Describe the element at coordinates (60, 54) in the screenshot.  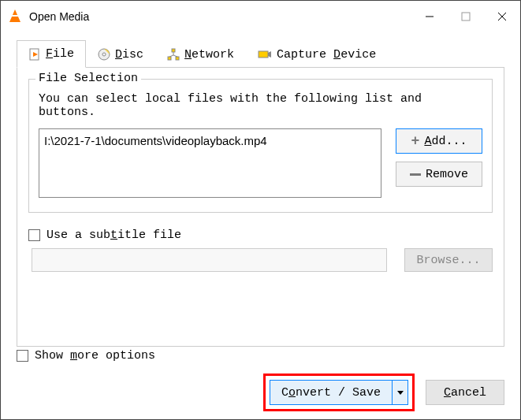
I see `tab-label: File` at that location.